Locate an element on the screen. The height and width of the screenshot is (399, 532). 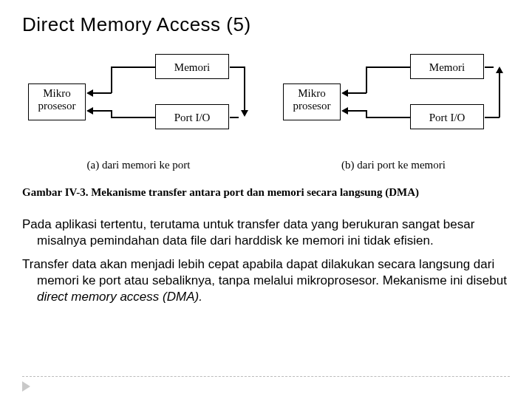
figure-caption: Gambar IV-3. Mekanisme transfer antara p… is located at coordinates (266, 192).